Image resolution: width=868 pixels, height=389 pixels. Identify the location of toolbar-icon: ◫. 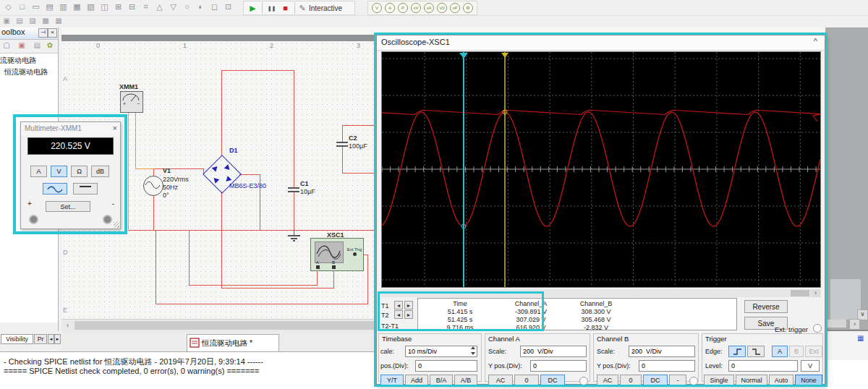
(104, 7).